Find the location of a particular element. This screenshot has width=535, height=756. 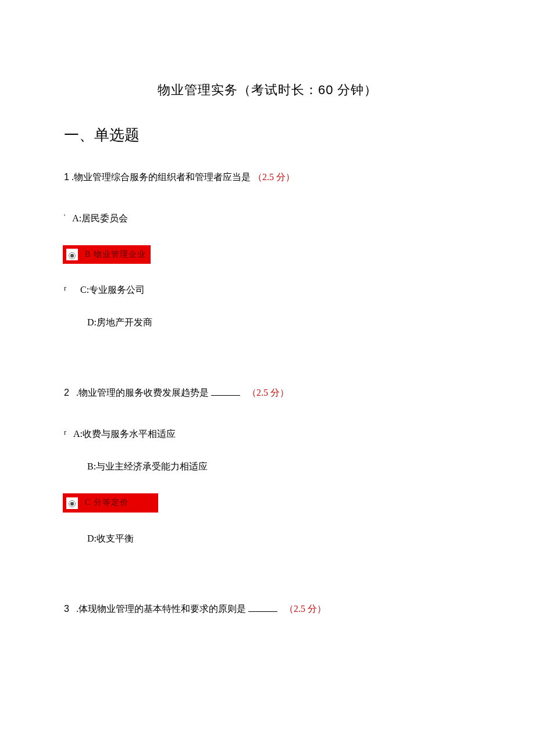

question-number: 3 is located at coordinates (66, 609).